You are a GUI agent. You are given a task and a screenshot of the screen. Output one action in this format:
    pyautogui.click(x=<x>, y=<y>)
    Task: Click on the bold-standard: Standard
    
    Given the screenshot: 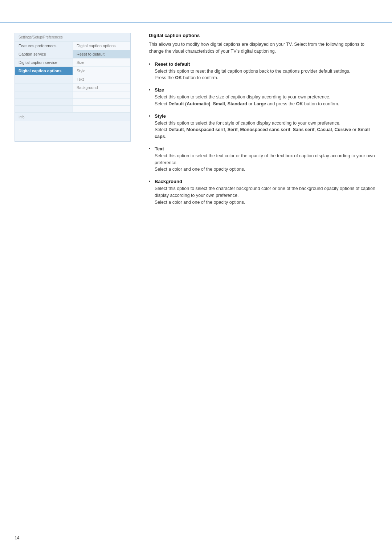 What is the action you would take?
    pyautogui.click(x=237, y=104)
    